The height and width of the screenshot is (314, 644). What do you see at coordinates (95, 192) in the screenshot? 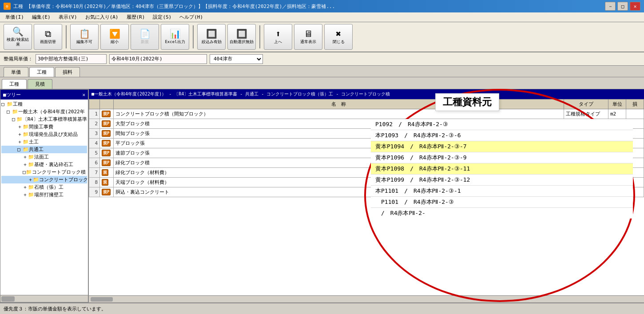
I see `cell-num: 9` at bounding box center [95, 192].